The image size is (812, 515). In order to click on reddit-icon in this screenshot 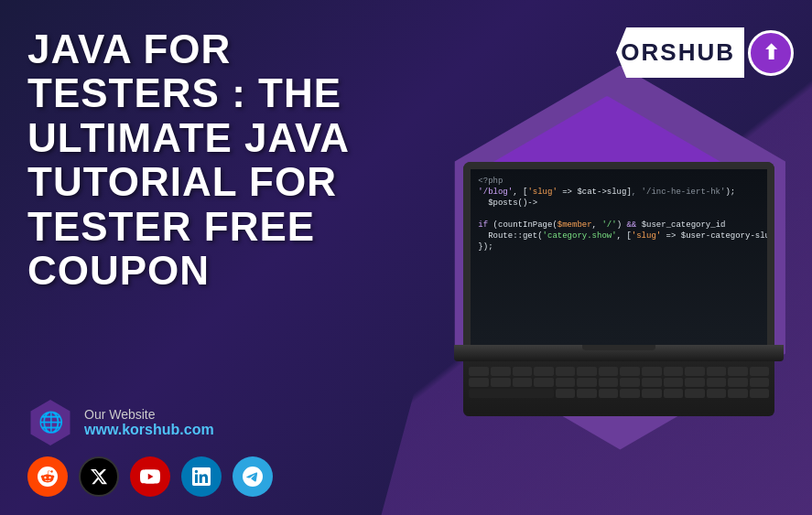, I will do `click(48, 477)`.